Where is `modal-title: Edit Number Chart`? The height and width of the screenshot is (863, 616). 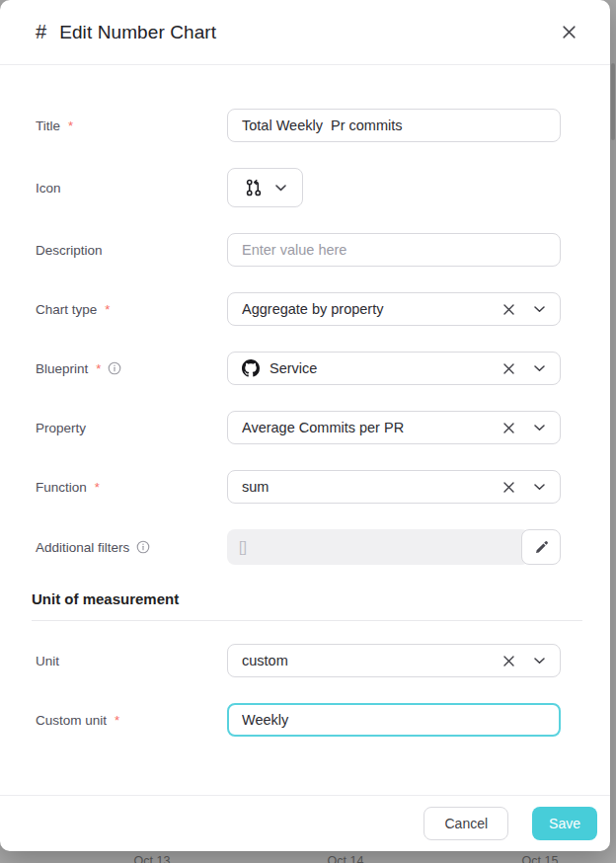 modal-title: Edit Number Chart is located at coordinates (138, 33).